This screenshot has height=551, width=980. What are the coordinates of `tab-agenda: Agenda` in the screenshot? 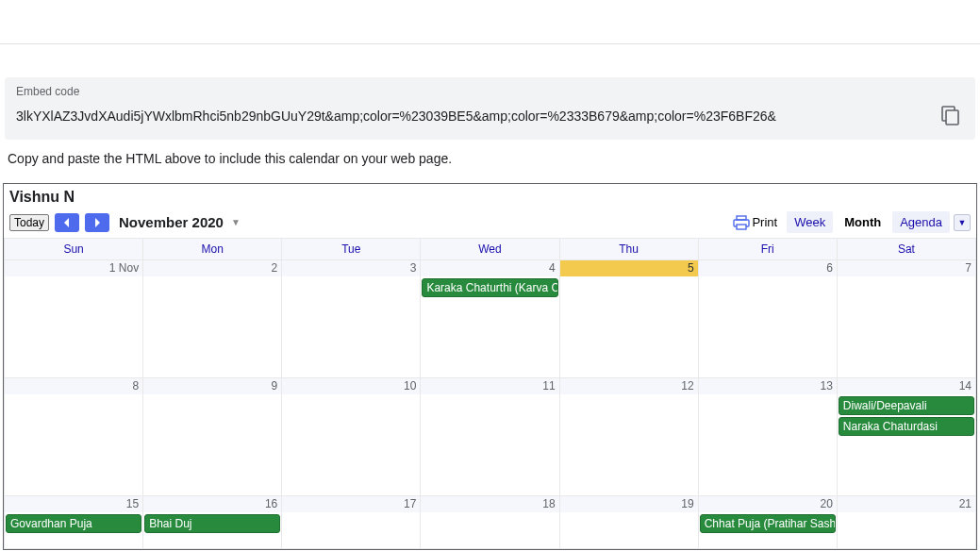 It's located at (921, 223).